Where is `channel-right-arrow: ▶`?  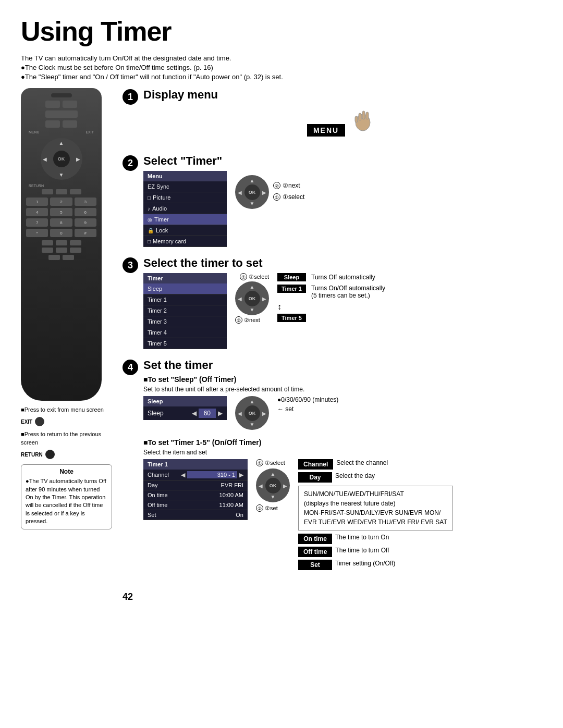 channel-right-arrow: ▶ is located at coordinates (241, 475).